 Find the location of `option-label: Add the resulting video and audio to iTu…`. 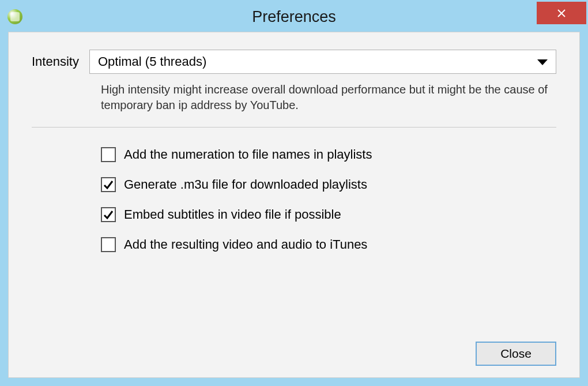

option-label: Add the resulting video and audio to iTu… is located at coordinates (246, 245).